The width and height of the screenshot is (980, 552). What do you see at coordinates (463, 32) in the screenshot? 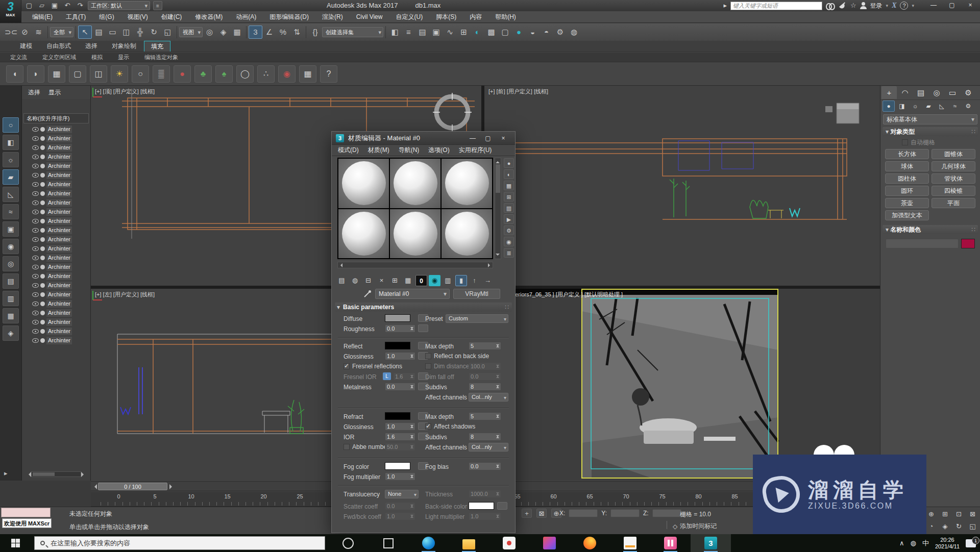
I see `schematic-view-icon: ⊞` at bounding box center [463, 32].